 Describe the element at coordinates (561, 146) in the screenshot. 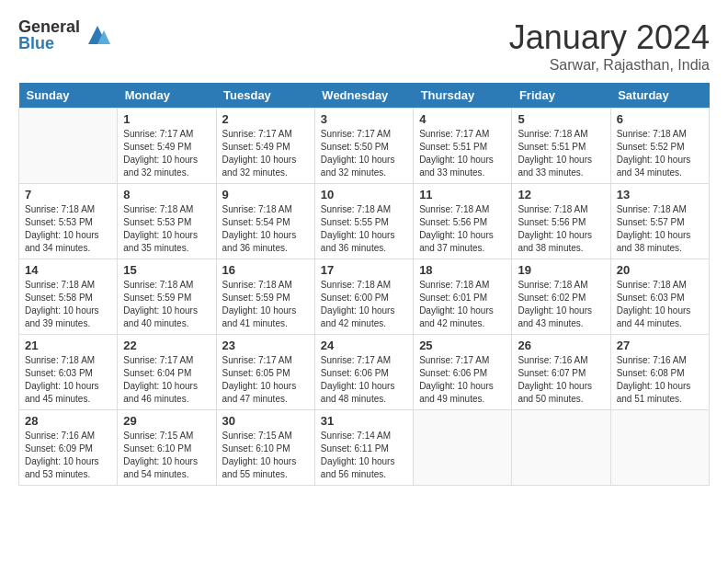

I see `day-cell: 5Sunrise: 7:18 AMSunset: 5:51 PMDaylight…` at that location.